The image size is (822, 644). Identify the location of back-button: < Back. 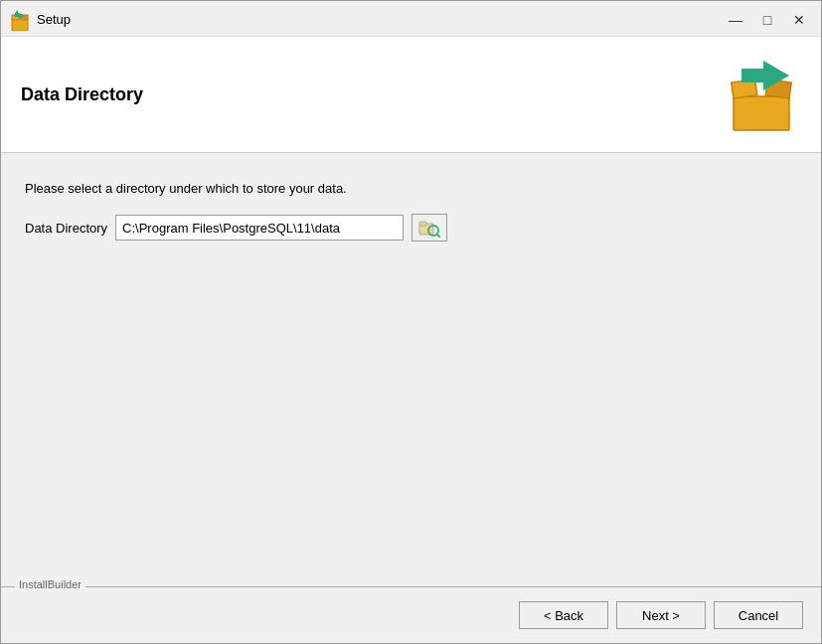
(564, 615).